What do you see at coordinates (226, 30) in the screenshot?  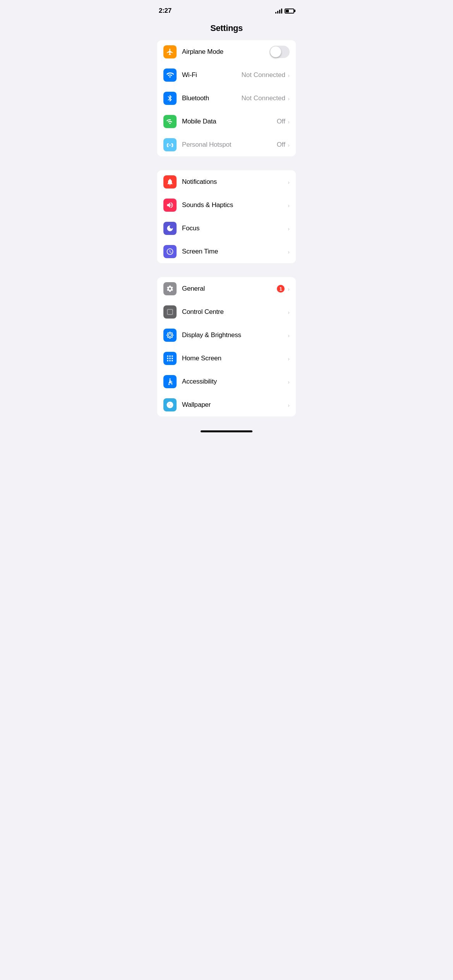 I see `page-title: Settings` at bounding box center [226, 30].